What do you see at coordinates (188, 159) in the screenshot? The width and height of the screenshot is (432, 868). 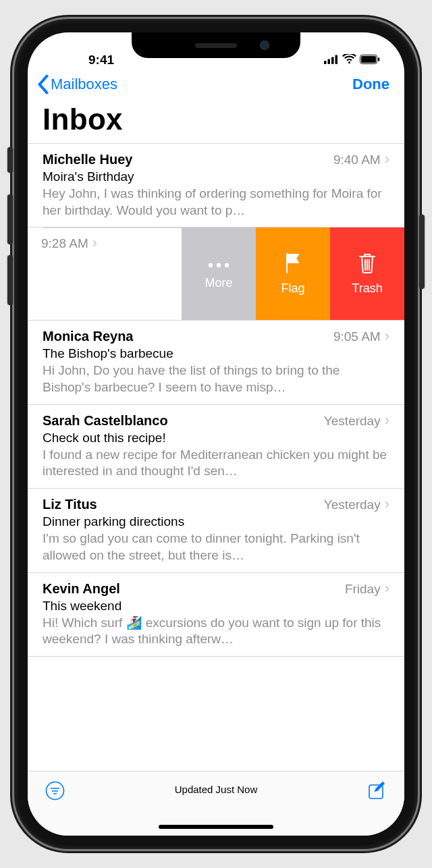 I see `sender-name: Michelle Huey` at bounding box center [188, 159].